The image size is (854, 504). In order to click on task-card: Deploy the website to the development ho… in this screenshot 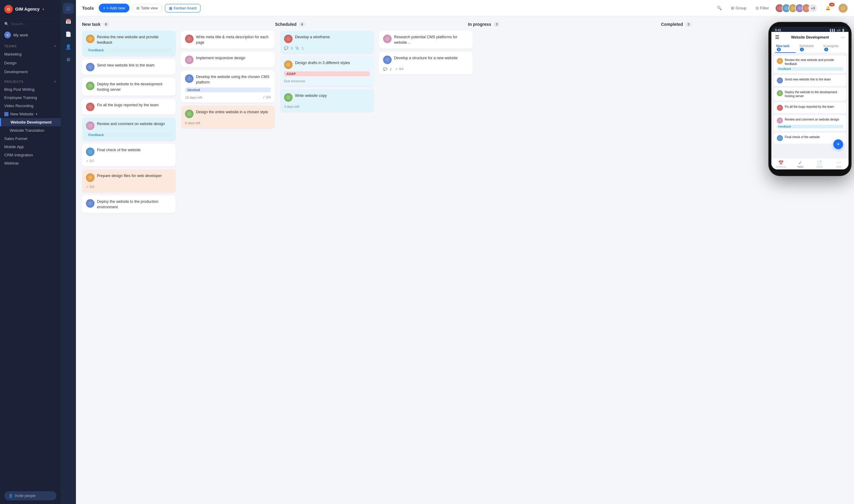, I will do `click(129, 87)`.